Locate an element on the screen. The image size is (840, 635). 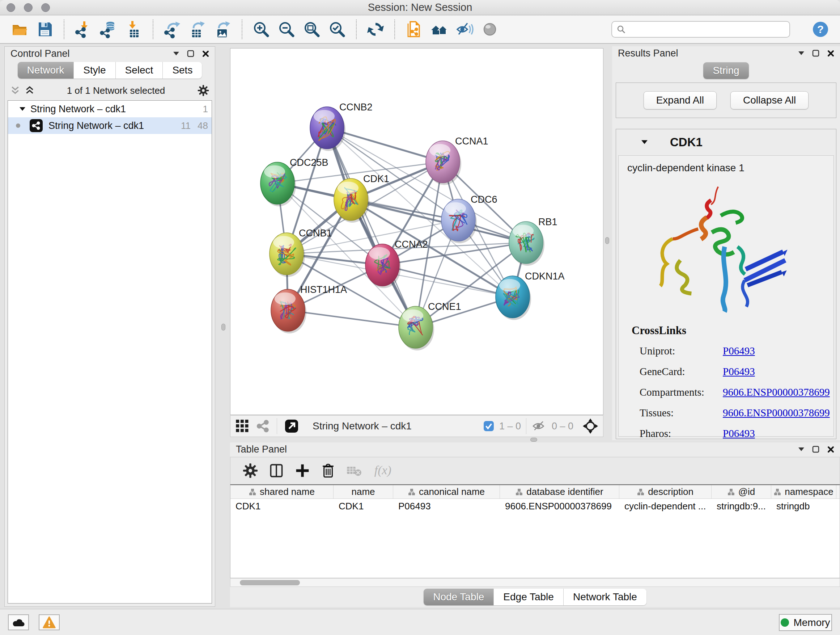
import-table-button is located at coordinates (134, 30).